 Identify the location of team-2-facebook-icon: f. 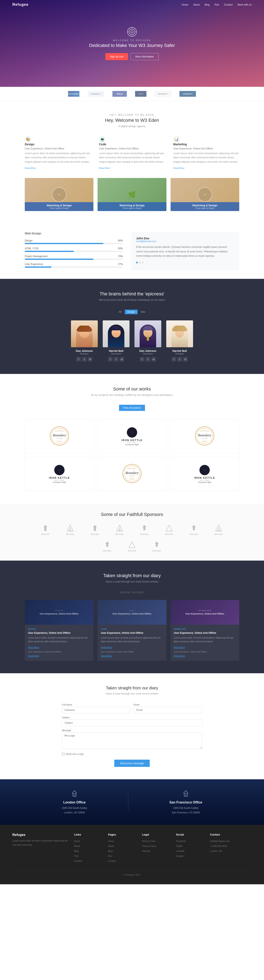
(110, 359).